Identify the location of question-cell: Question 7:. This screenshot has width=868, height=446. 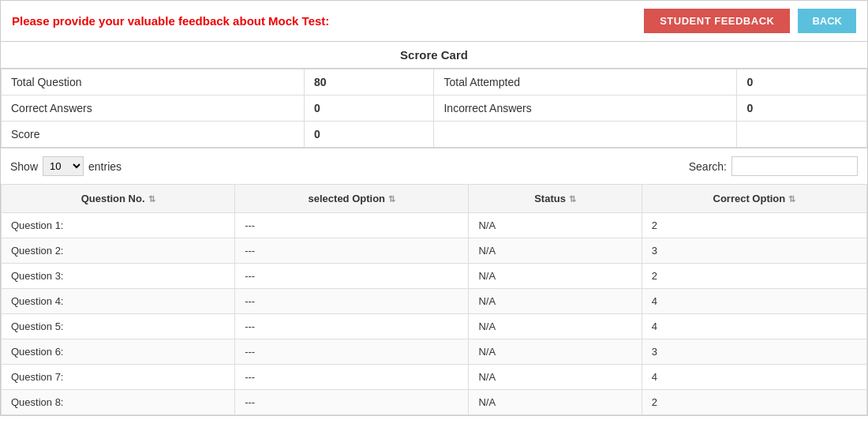
(118, 377).